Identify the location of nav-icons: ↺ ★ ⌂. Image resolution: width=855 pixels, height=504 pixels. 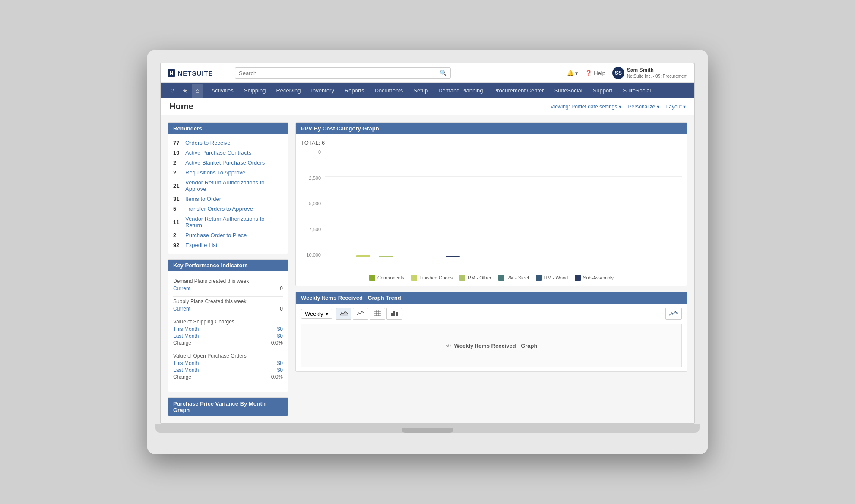
(185, 91).